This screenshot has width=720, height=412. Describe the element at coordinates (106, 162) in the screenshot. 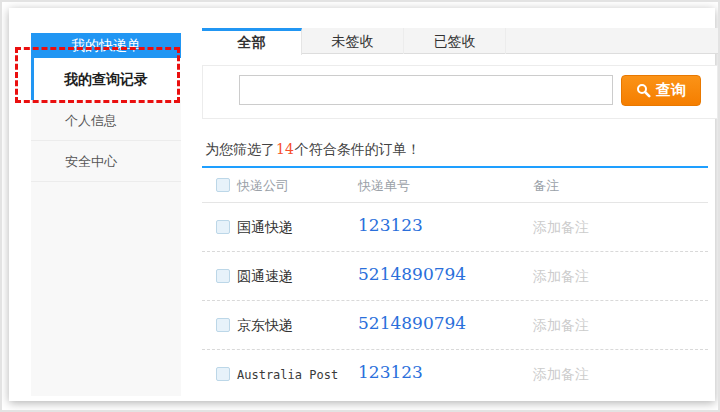

I see `sidebar-item-security-center: 安全中心` at that location.